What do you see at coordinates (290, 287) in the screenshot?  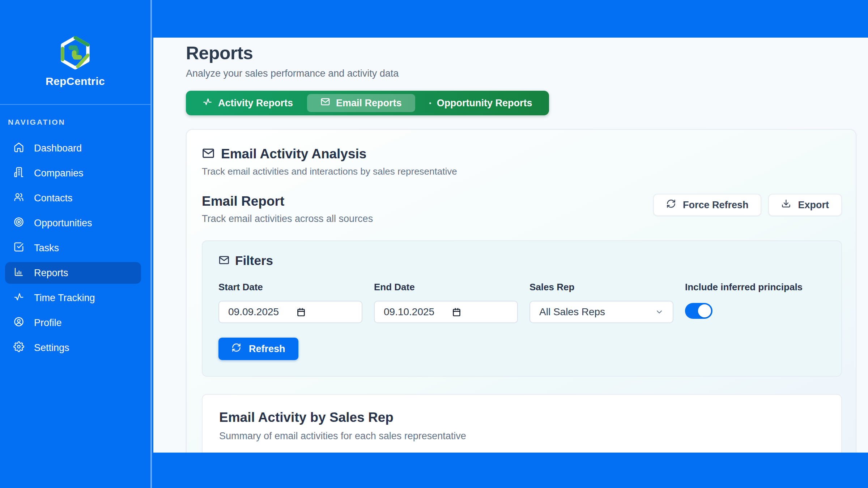 I see `start-date-label: Start Date` at bounding box center [290, 287].